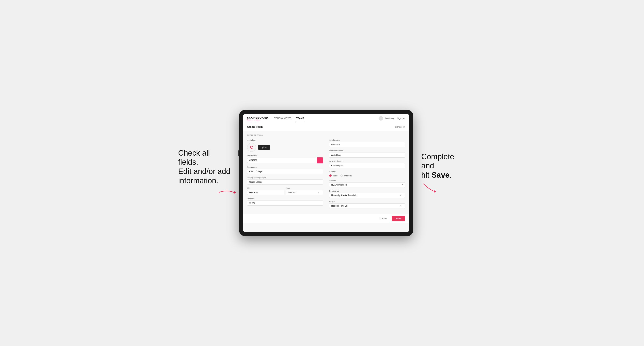 The image size is (644, 346). What do you see at coordinates (266, 188) in the screenshot?
I see `city-label: City` at bounding box center [266, 188].